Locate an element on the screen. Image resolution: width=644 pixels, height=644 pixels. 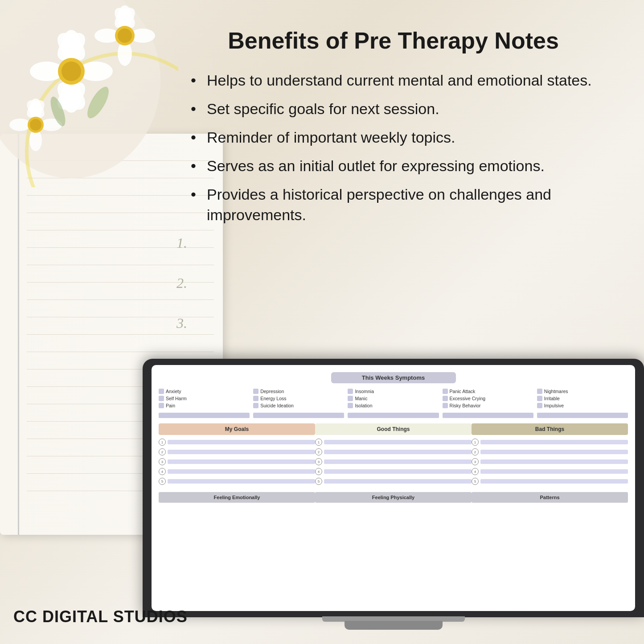
symptom-label-pain: Pain is located at coordinates (170, 406).